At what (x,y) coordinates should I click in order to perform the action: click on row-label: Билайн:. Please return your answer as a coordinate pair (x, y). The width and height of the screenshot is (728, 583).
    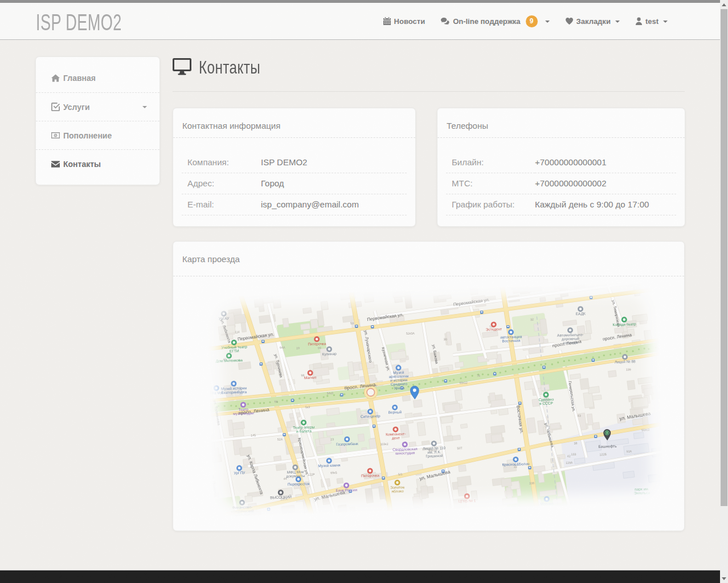
    Looking at the image, I should click on (490, 162).